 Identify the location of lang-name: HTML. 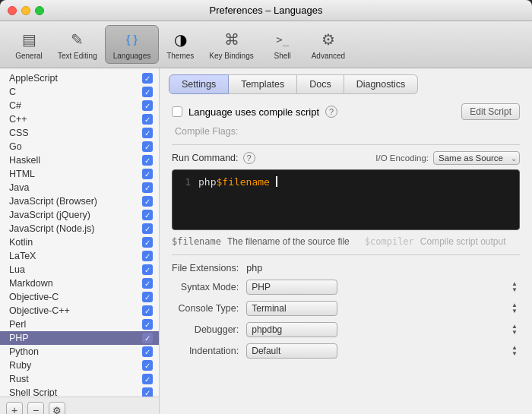
(76, 174).